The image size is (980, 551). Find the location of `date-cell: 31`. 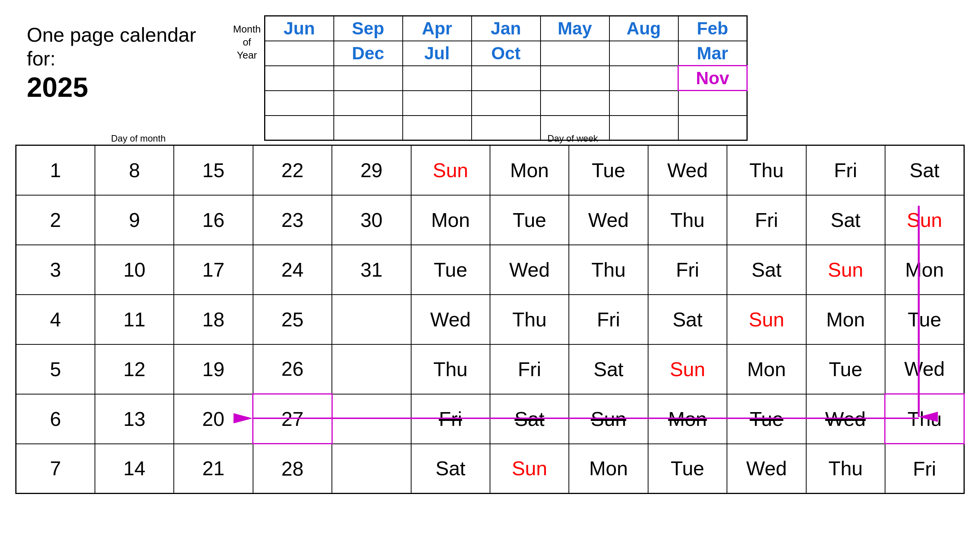

date-cell: 31 is located at coordinates (371, 270).